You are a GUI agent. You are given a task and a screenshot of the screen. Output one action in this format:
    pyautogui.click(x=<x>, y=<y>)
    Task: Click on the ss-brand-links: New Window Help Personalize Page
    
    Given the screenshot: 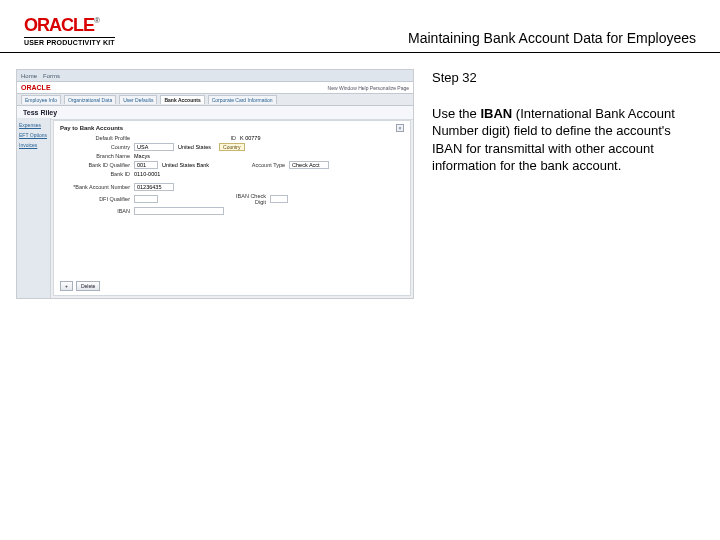 What is the action you would take?
    pyautogui.click(x=368, y=88)
    